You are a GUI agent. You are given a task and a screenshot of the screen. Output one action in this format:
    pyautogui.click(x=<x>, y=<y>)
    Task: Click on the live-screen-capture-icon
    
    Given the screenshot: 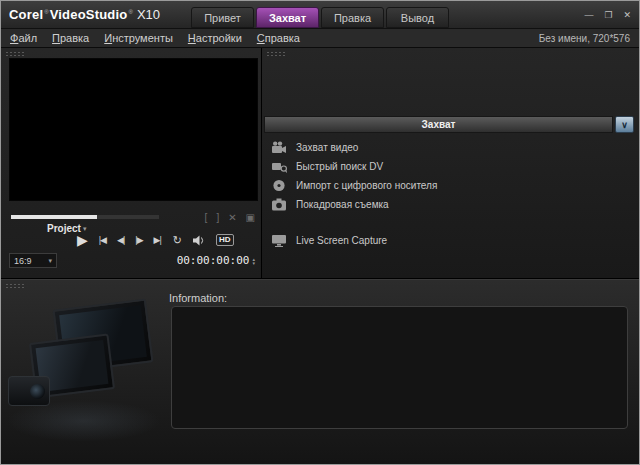 What is the action you would take?
    pyautogui.click(x=278, y=240)
    